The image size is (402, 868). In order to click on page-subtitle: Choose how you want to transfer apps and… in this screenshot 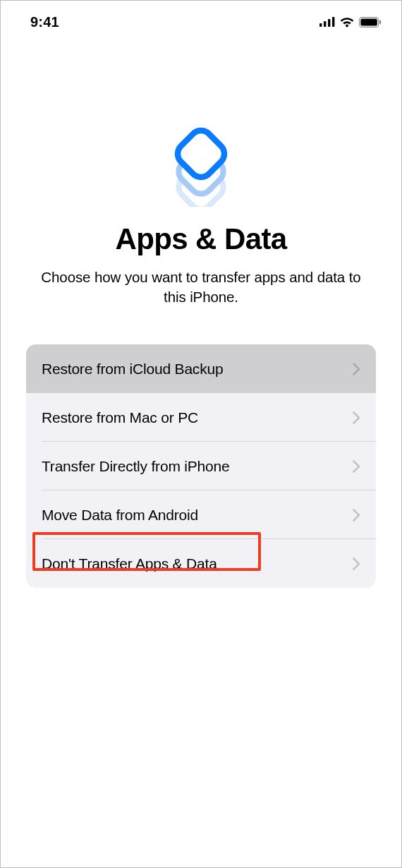, I will do `click(201, 287)`.